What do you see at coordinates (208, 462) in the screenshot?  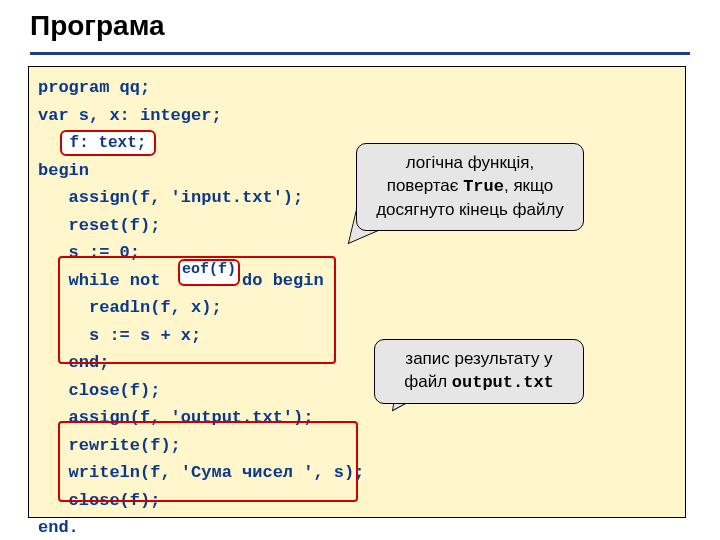 I see `highlight-output-block` at bounding box center [208, 462].